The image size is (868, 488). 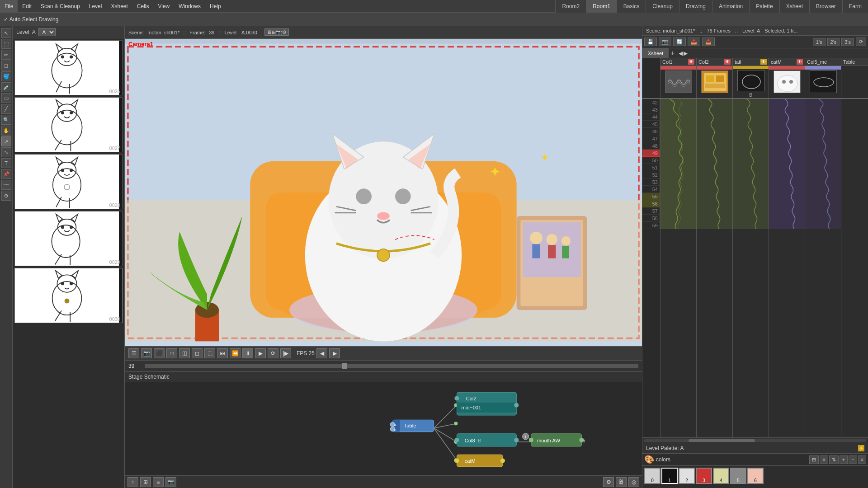 I want to click on tool-line: ╱, so click(x=6, y=109).